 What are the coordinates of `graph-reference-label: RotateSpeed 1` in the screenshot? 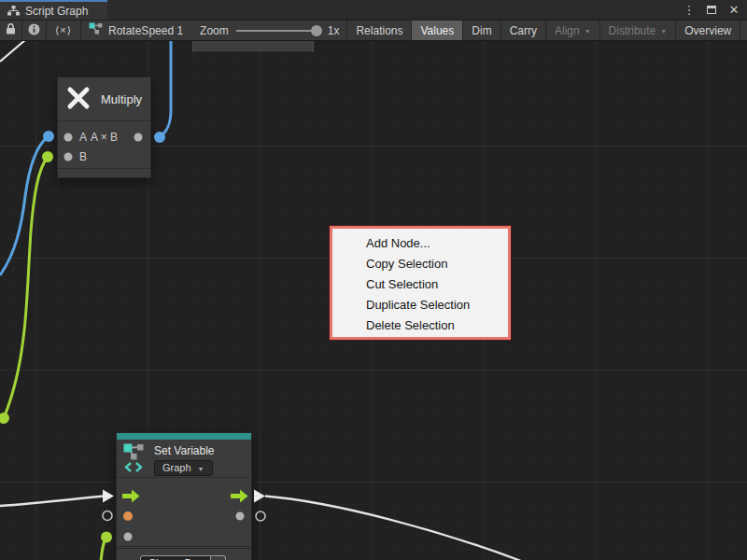 It's located at (146, 31).